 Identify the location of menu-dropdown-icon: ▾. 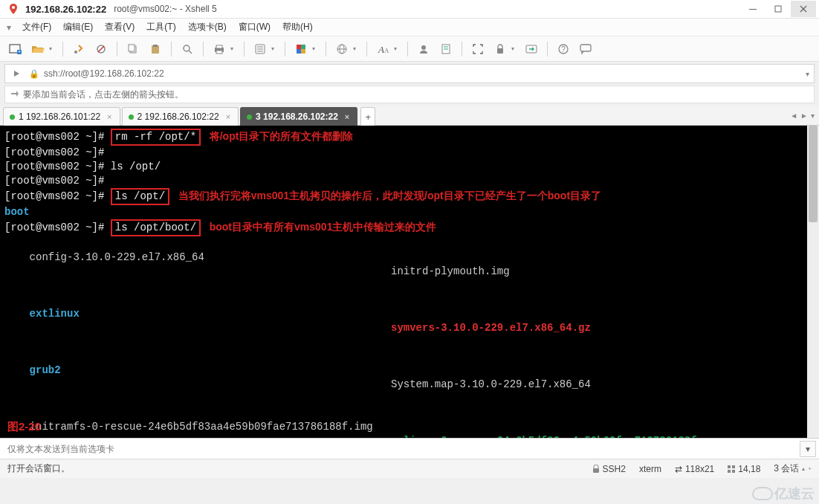
(9, 28).